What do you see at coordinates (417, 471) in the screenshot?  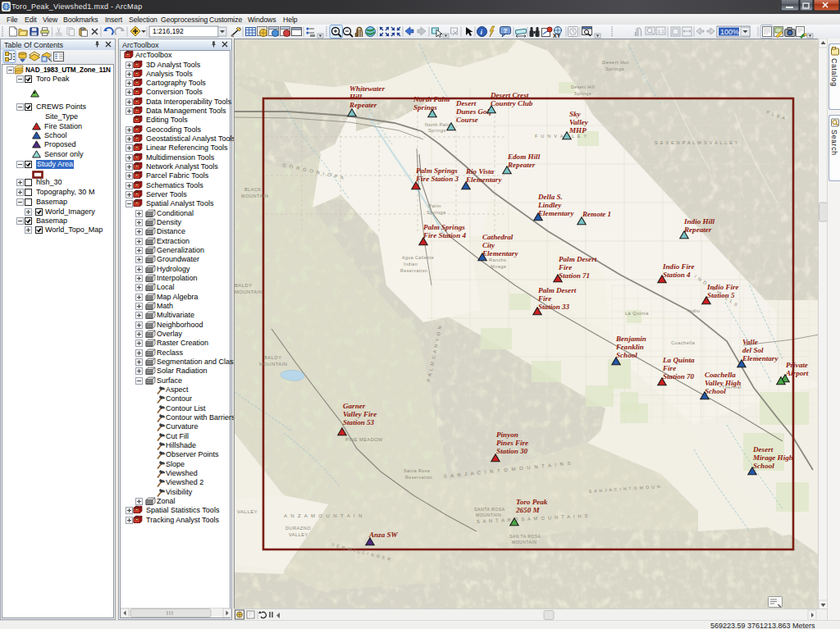 I see `svg-text: Santa Rosa` at bounding box center [417, 471].